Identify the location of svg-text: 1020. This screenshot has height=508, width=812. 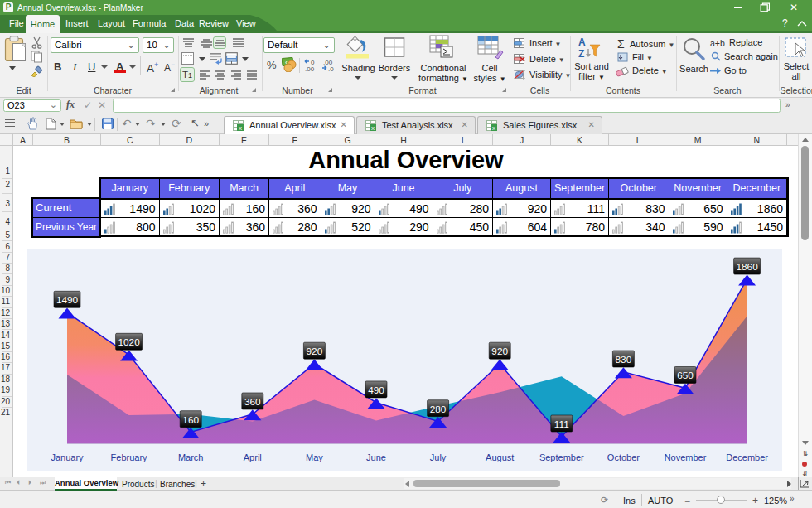
(129, 342).